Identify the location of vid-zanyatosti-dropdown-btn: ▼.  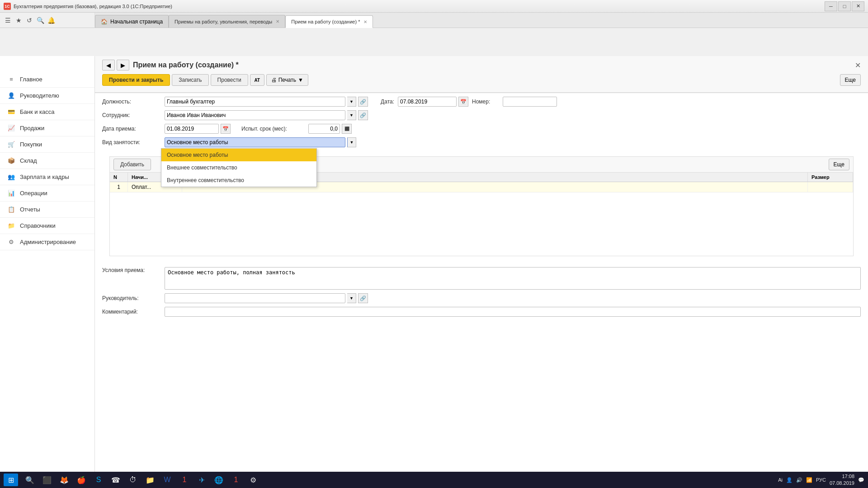
(352, 142).